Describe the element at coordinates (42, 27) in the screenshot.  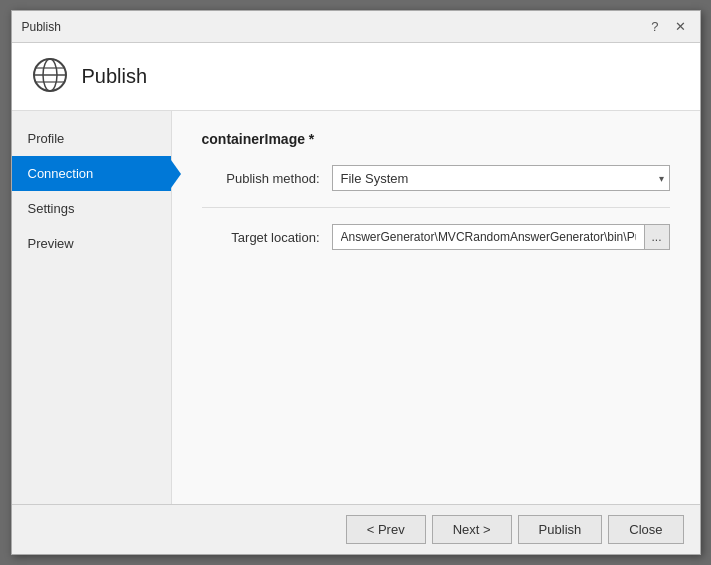
I see `title-bar-title: Publish` at that location.